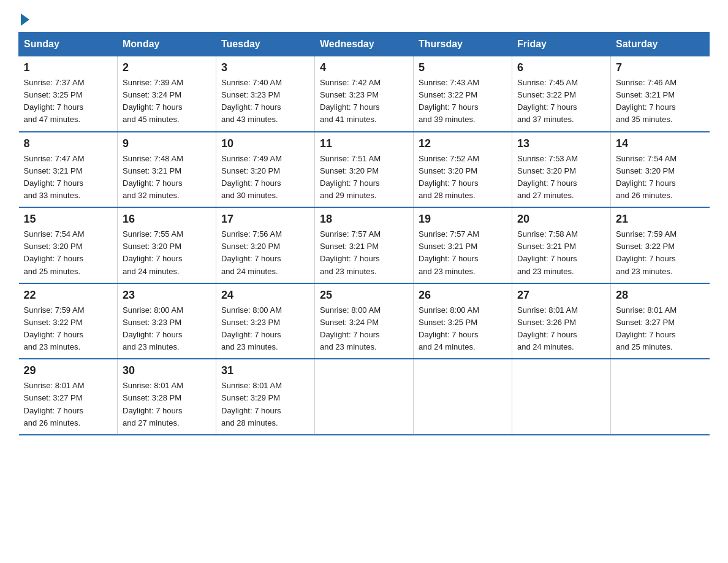 The height and width of the screenshot is (563, 728). Describe the element at coordinates (24, 18) in the screenshot. I see `logo-general` at that location.